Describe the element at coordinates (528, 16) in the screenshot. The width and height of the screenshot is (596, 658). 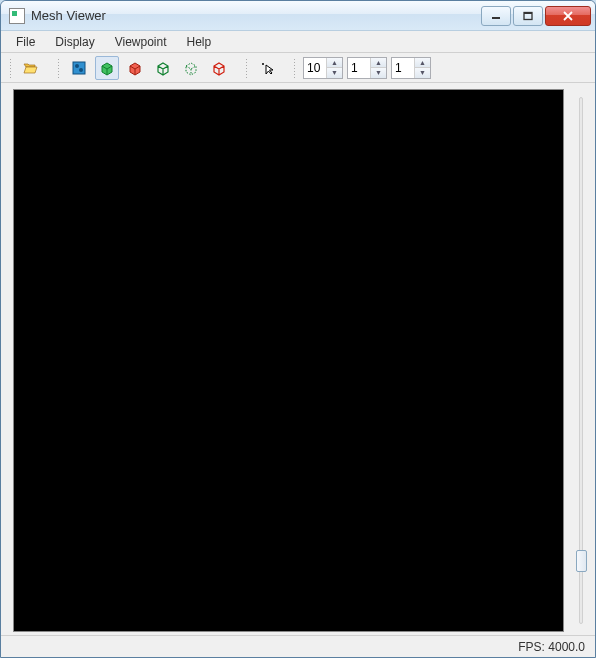
I see `maximize-button` at that location.